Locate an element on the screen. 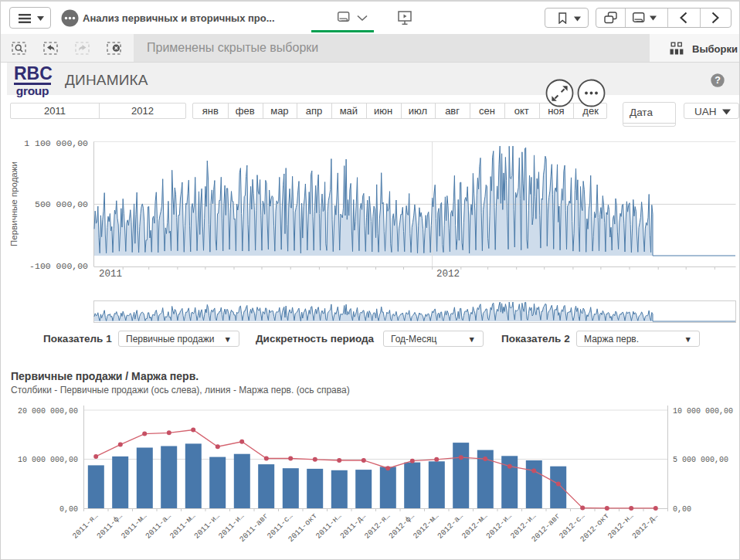 This screenshot has height=560, width=740. svg-text: 2012-и… is located at coordinates (499, 525).